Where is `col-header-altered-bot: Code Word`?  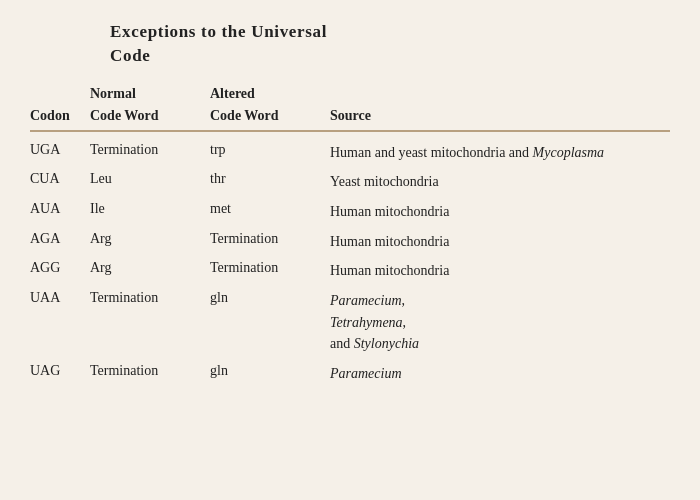 col-header-altered-bot: Code Word is located at coordinates (270, 118).